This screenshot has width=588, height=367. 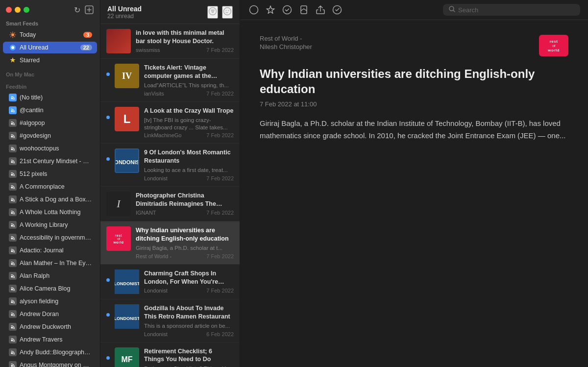 What do you see at coordinates (170, 80) in the screenshot?
I see `article-item: IV Tickets Alert: Vintage computer games…` at bounding box center [170, 80].